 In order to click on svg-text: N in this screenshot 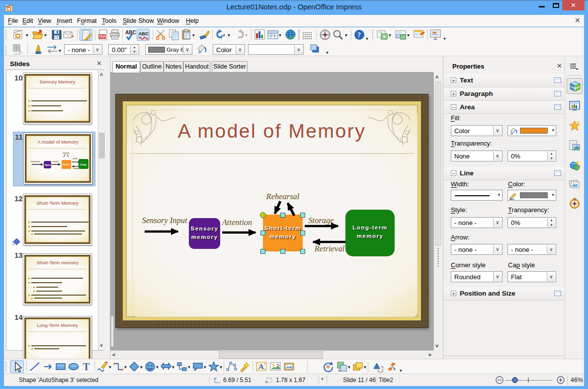, I will do `click(575, 200)`.